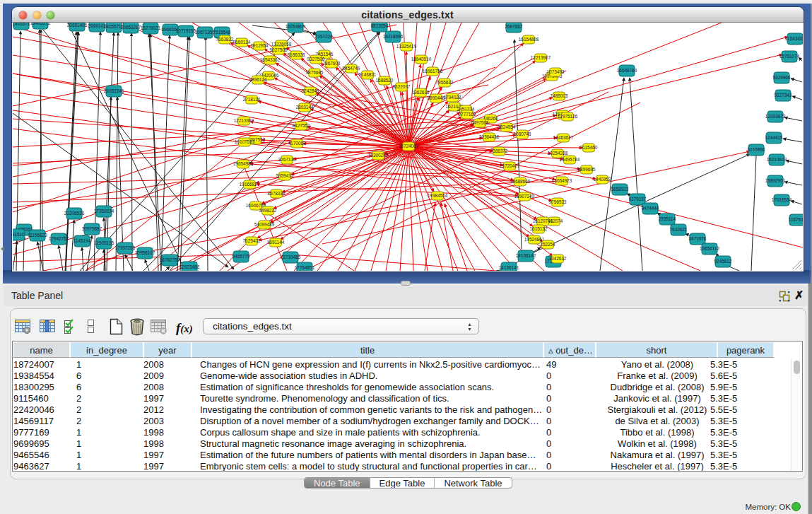 Image resolution: width=812 pixels, height=514 pixels. Describe the element at coordinates (775, 181) in the screenshot. I see `svg-text: 15892951` at that location.